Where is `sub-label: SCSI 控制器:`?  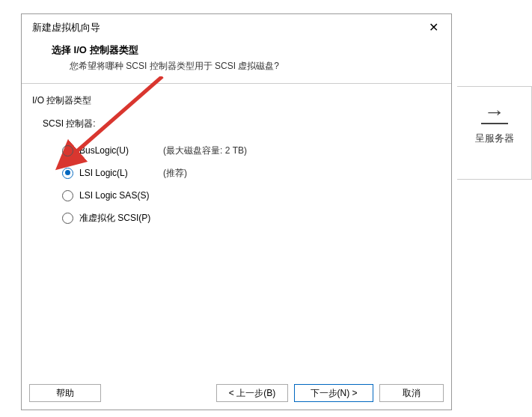
sub-label: SCSI 控制器: is located at coordinates (242, 124).